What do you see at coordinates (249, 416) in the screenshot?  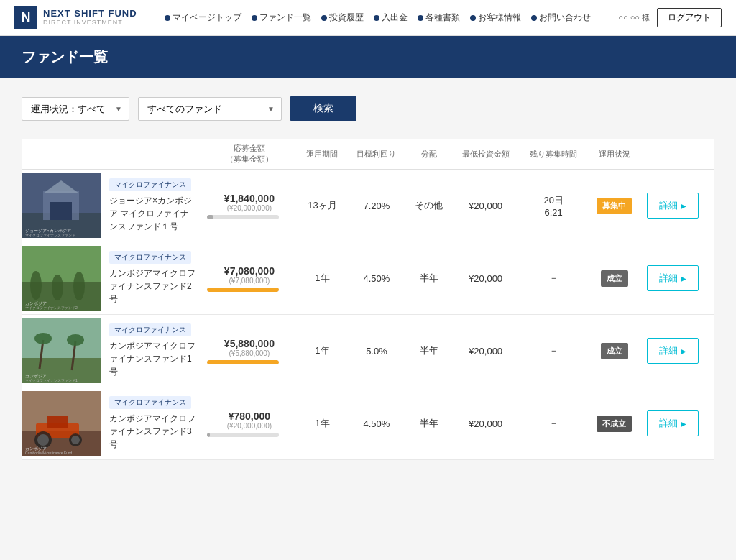 I see `fund-amount: ¥780,000` at bounding box center [249, 416].